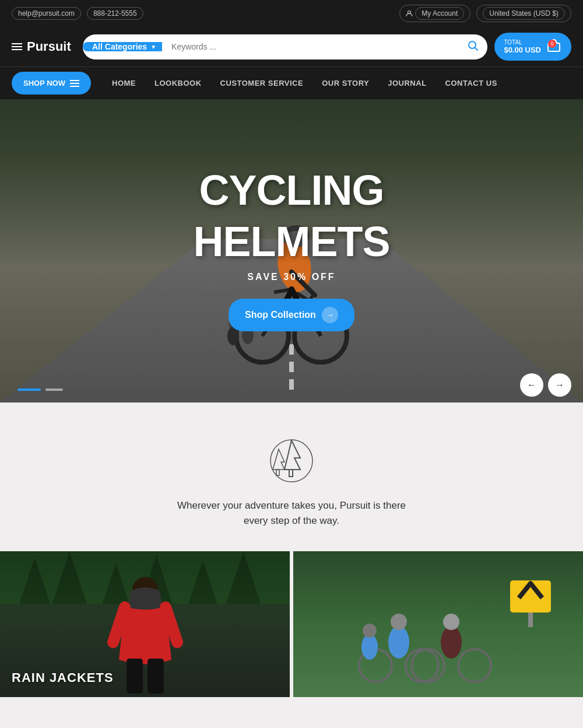 The image size is (583, 728). I want to click on nav-links: HOME LOOKBOOK CUSTOMER SERVICE OUR STORY…, so click(304, 83).